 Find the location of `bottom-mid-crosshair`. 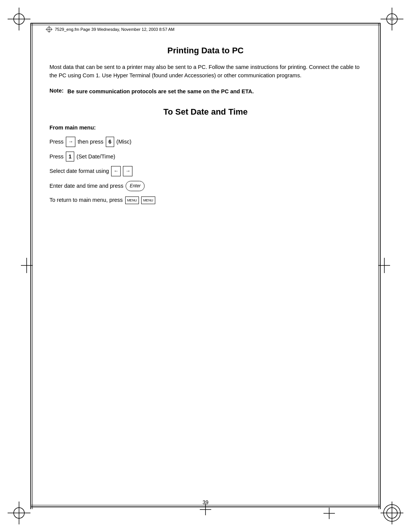

bottom-mid-crosshair is located at coordinates (206, 510).